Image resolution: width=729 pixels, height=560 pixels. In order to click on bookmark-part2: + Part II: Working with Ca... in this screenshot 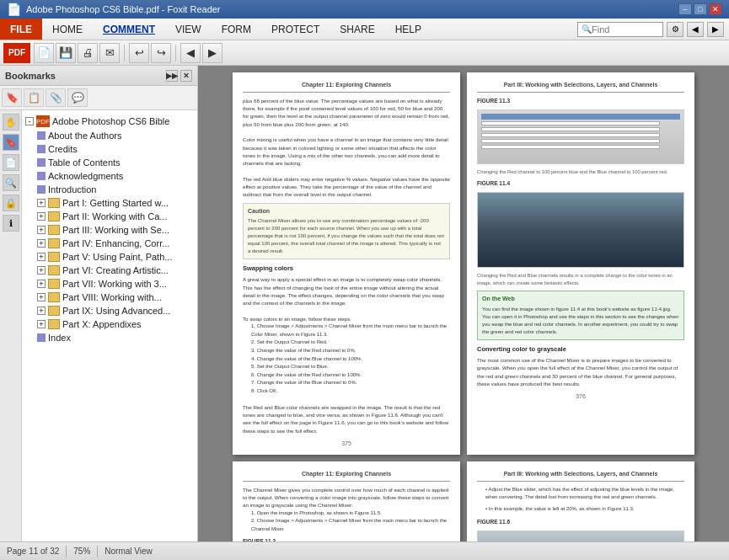, I will do `click(110, 216)`.